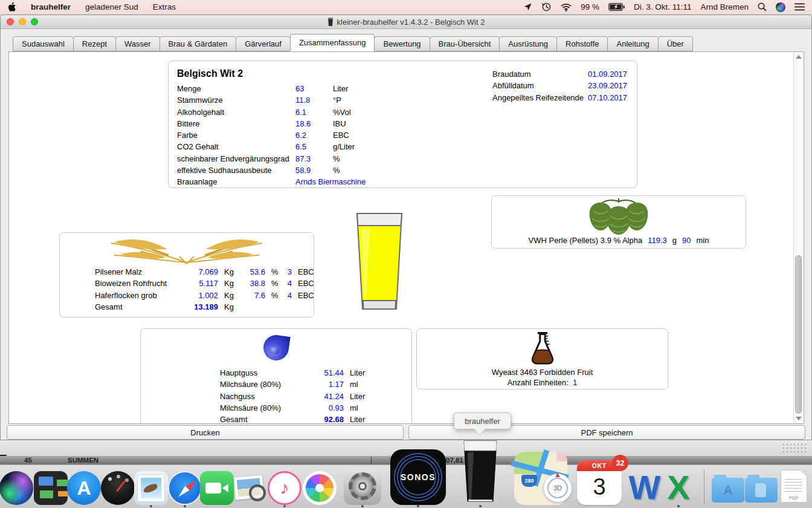 Image resolution: width=812 pixels, height=508 pixels. I want to click on minimize-window-button, so click(22, 22).